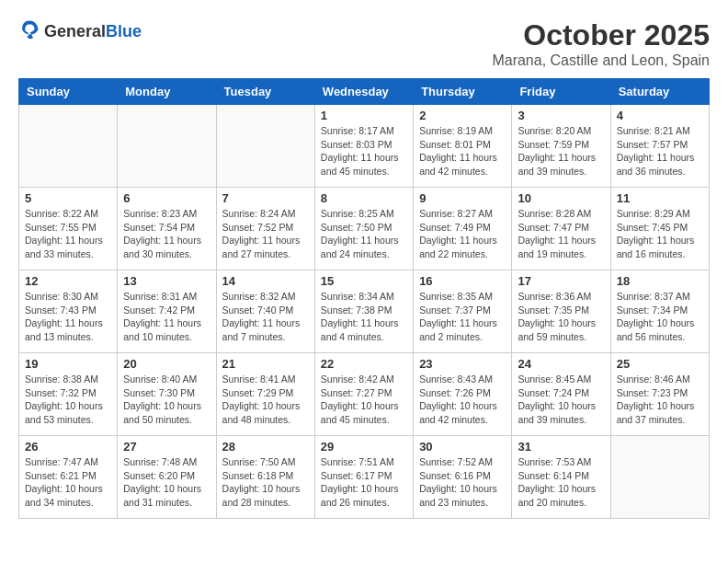 Image resolution: width=728 pixels, height=563 pixels. I want to click on logo-icon, so click(29, 29).